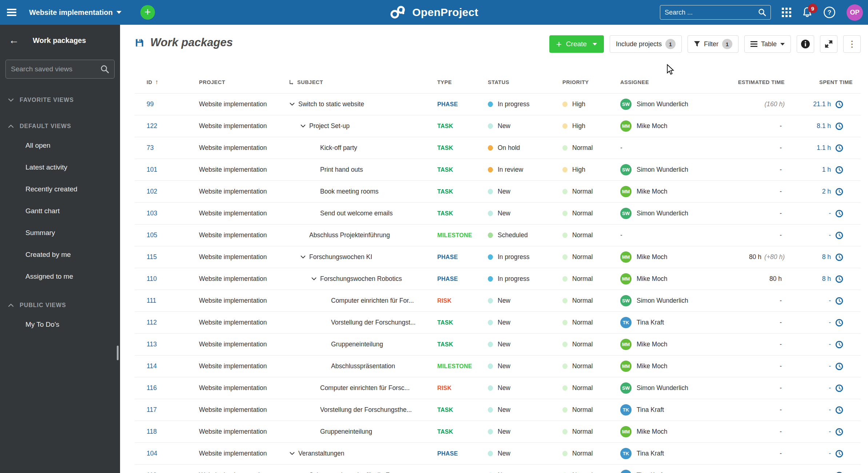 The height and width of the screenshot is (473, 868). I want to click on view-mode-button: Table, so click(768, 44).